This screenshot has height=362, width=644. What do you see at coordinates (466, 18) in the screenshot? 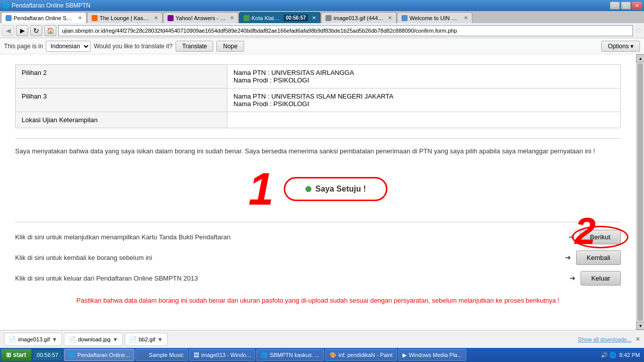
I see `tab-close-6: ✕` at bounding box center [466, 18].